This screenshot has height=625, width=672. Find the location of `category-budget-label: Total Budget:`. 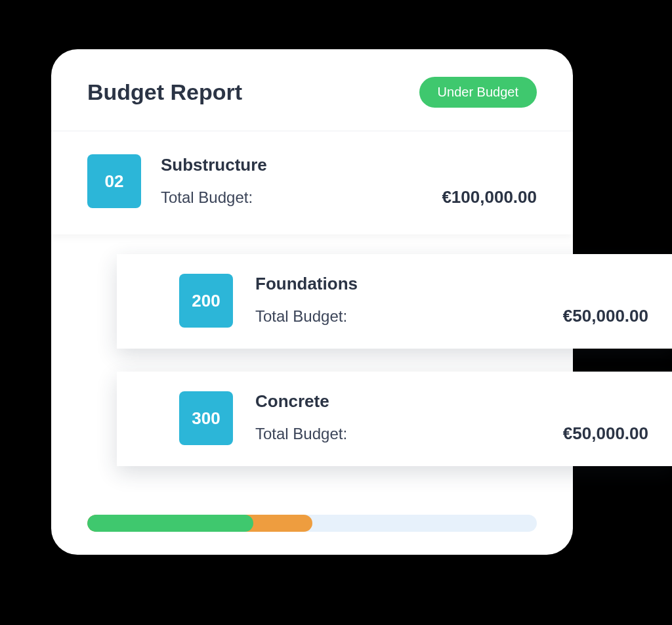

category-budget-label: Total Budget: is located at coordinates (207, 198).